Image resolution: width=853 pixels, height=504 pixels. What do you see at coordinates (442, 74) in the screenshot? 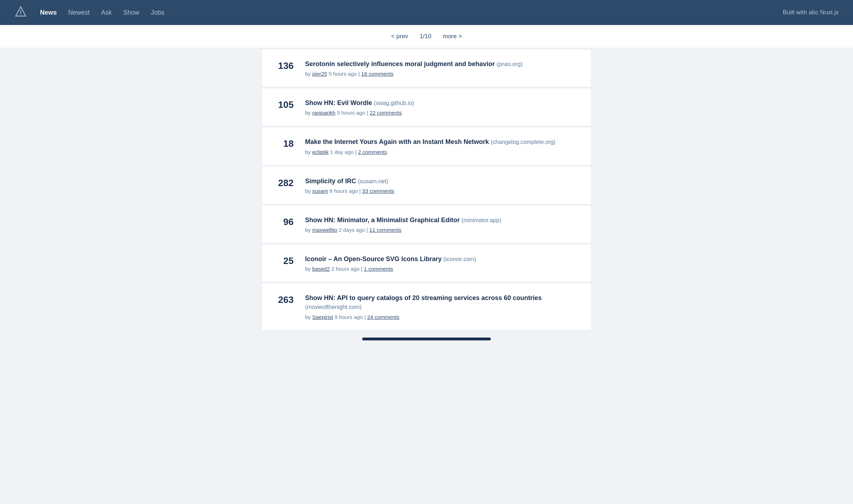
I see `news-meta: by pier25 5 hours ago | 16 comments` at bounding box center [442, 74].